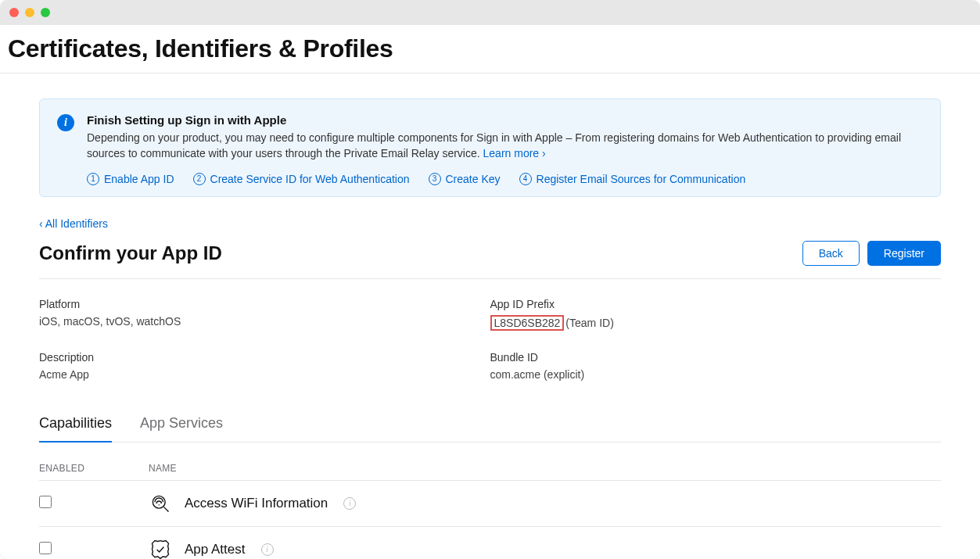 Image resolution: width=980 pixels, height=559 pixels. Describe the element at coordinates (94, 468) in the screenshot. I see `col-enabled: ENABLED` at that location.